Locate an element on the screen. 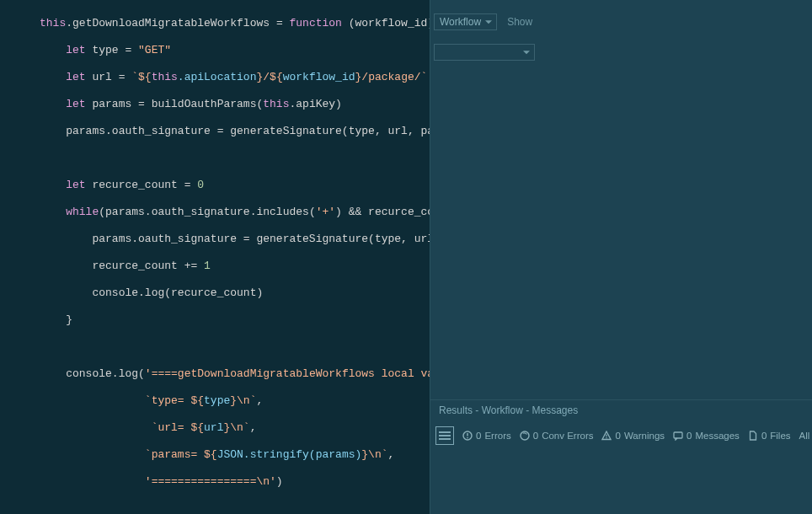 This screenshot has height=514, width=812. token: '====getDownloadMigratableWorkflows loca… is located at coordinates (287, 374).